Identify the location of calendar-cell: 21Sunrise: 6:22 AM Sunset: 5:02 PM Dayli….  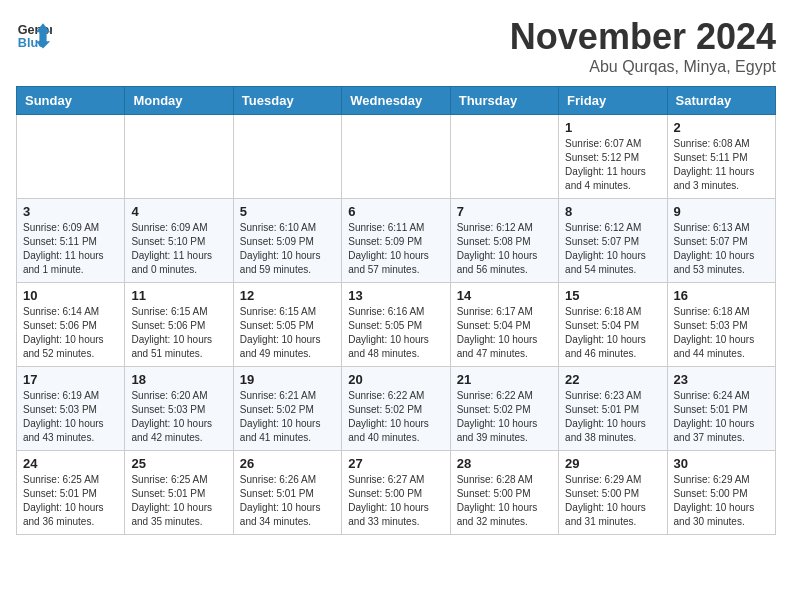
(504, 409).